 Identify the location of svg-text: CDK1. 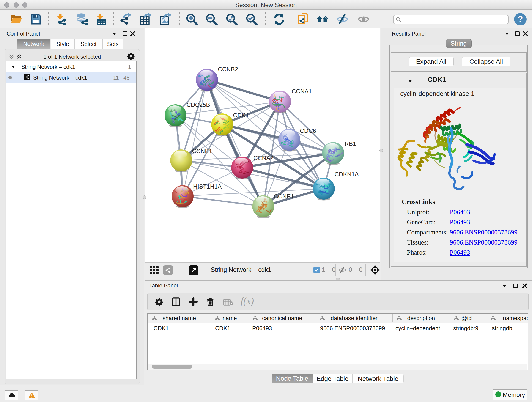
(241, 115).